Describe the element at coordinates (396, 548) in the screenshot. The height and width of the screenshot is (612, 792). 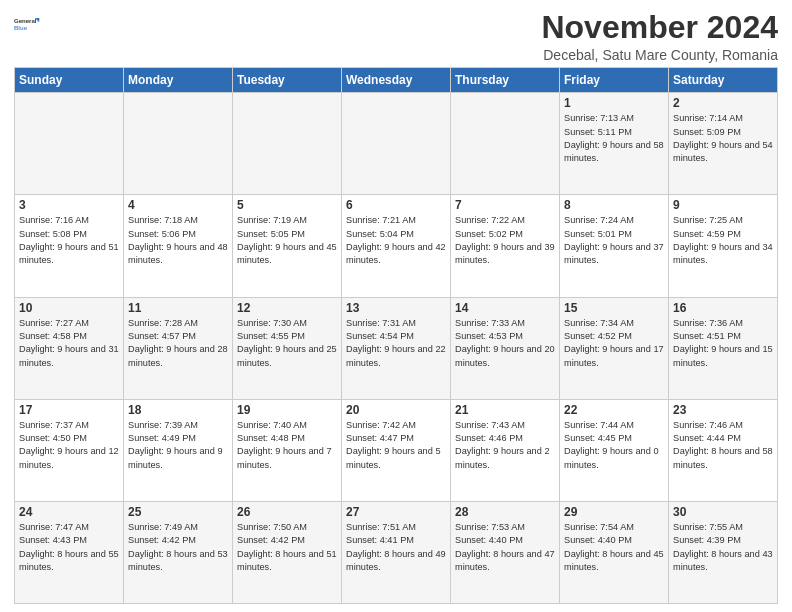
I see `day-info: Sunrise: 7:51 AMSunset: 4:41 PMDaylight:…` at that location.